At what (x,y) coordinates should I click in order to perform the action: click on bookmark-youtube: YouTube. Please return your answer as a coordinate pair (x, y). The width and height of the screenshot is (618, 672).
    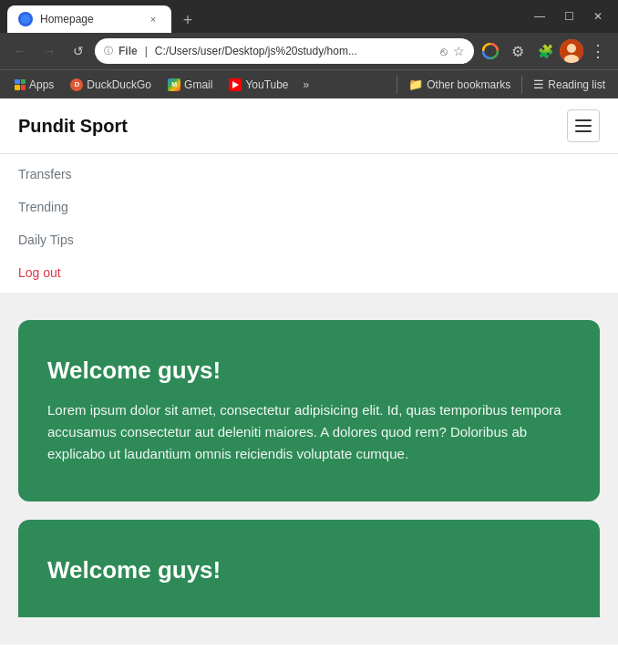
    Looking at the image, I should click on (259, 85).